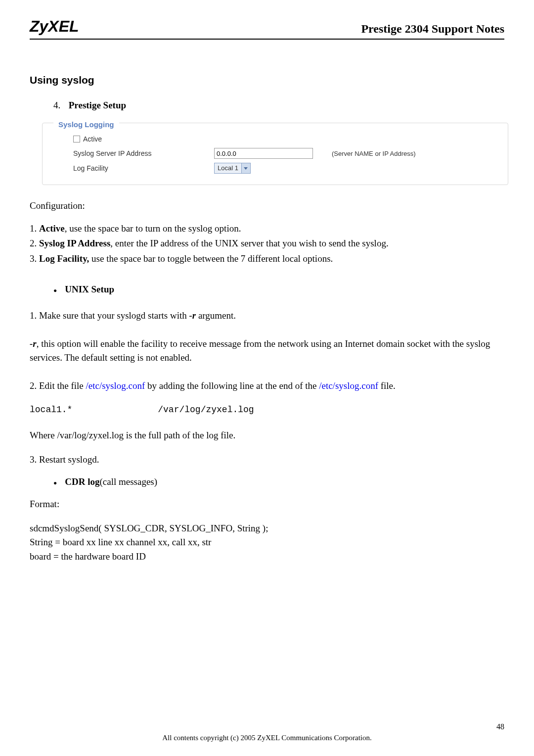 This screenshot has height=756, width=534. Describe the element at coordinates (267, 460) in the screenshot. I see `unix-p5: 3. Restart syslogd.` at that location.